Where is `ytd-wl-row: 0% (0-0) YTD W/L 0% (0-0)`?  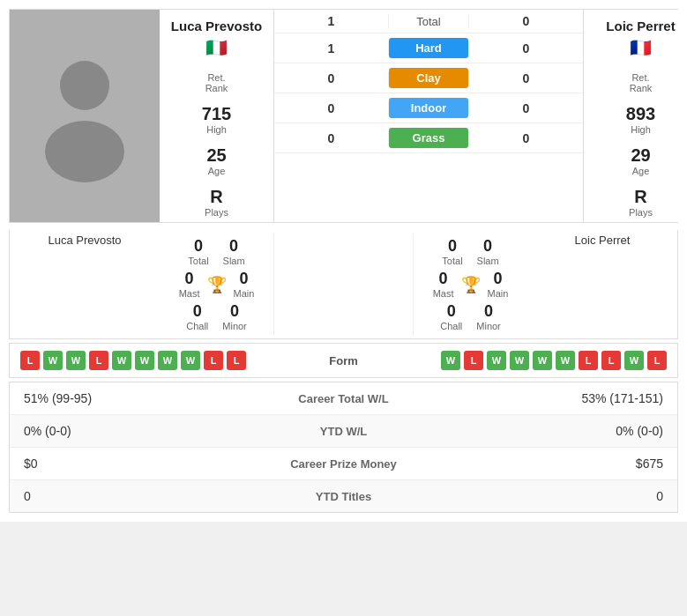
ytd-wl-row: 0% (0-0) YTD W/L 0% (0-0) is located at coordinates (344, 432).